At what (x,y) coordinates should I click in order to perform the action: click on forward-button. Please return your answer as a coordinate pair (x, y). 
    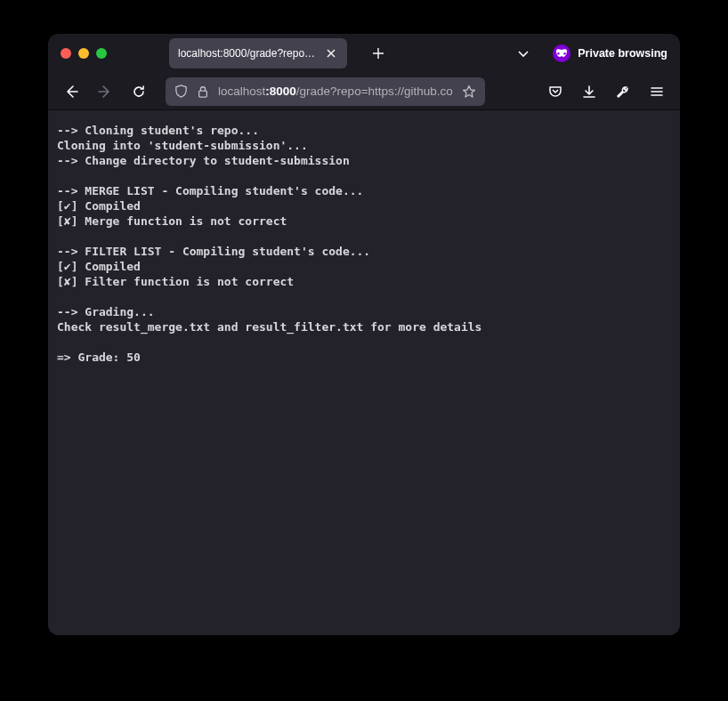
    Looking at the image, I should click on (105, 92).